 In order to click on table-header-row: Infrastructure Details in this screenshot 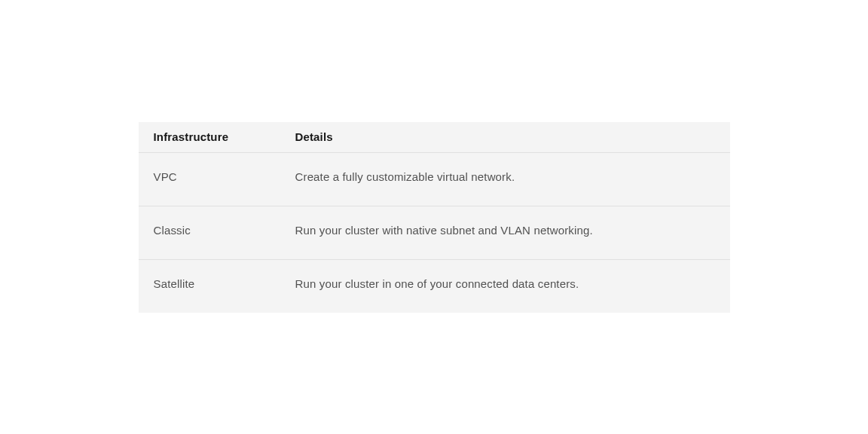, I will do `click(434, 137)`.